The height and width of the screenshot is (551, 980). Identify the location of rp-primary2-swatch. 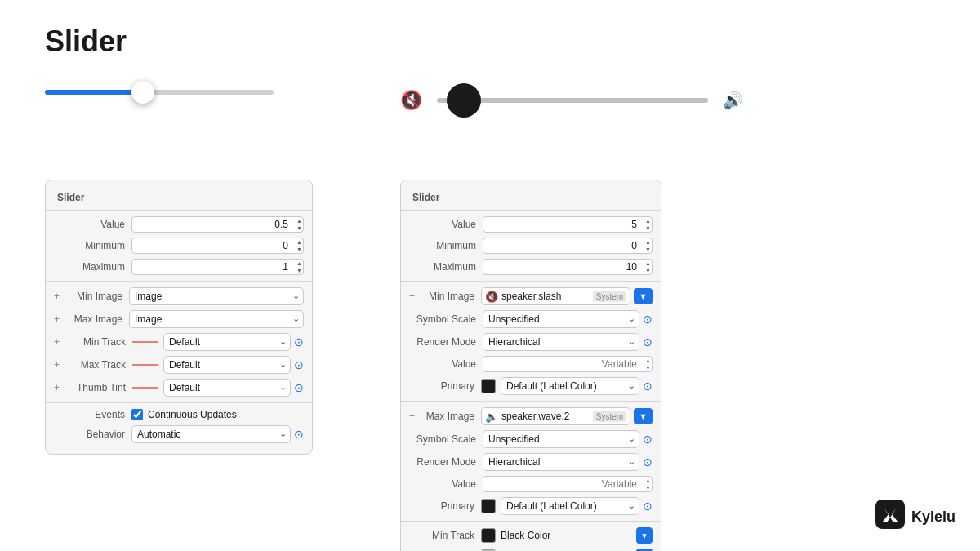
(488, 506).